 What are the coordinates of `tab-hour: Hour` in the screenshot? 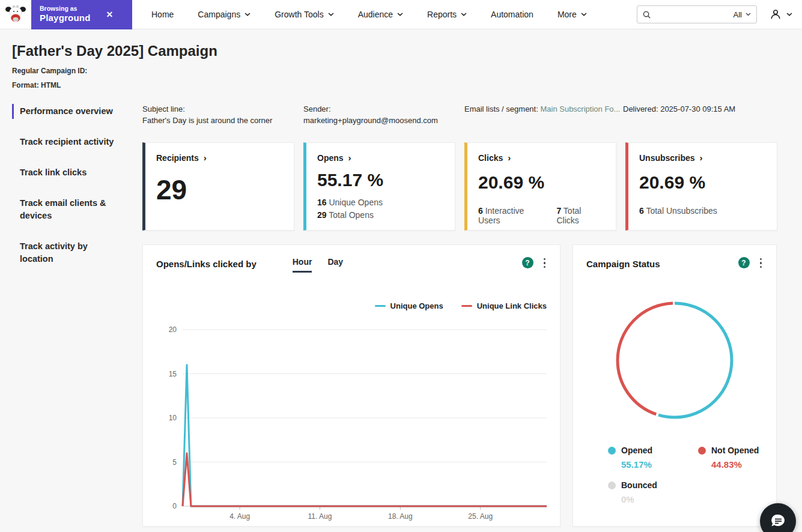 It's located at (303, 265).